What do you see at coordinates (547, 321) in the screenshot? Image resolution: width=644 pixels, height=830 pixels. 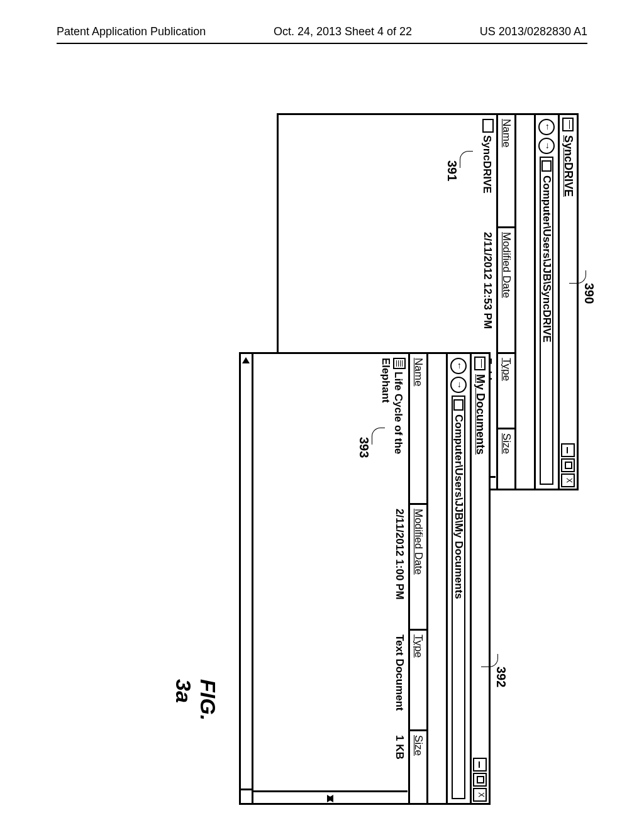 I see `address-field: Computer\Users\JJB\SyncDRIVE` at bounding box center [547, 321].